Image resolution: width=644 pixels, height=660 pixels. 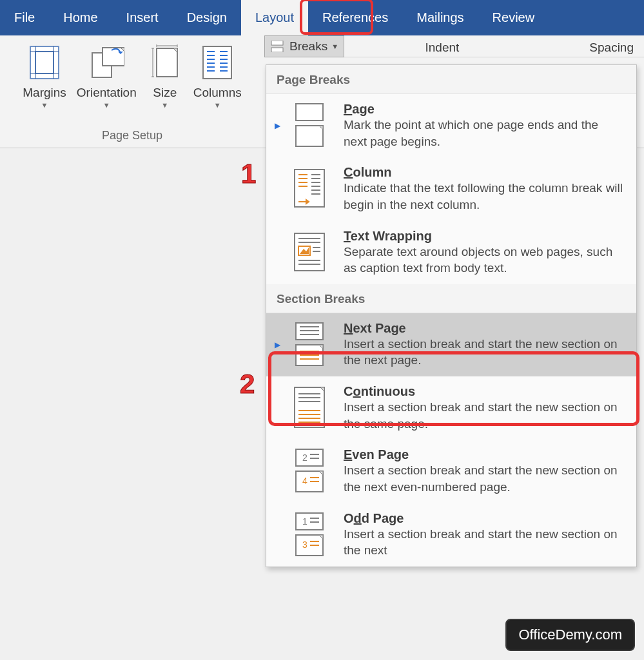 I want to click on section-breaks-section-title: Section Breaks, so click(x=451, y=299).